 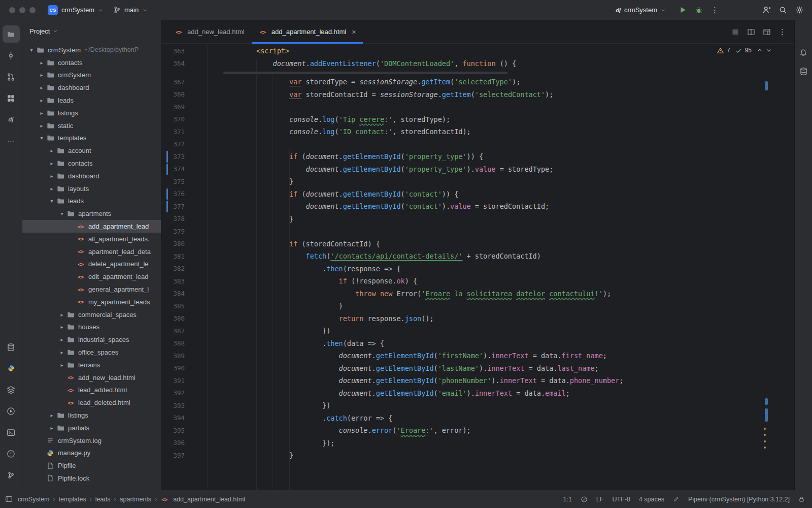 I want to click on tree-item-edit-apartment-lead: <>edit_apartment_lead, so click(x=91, y=276).